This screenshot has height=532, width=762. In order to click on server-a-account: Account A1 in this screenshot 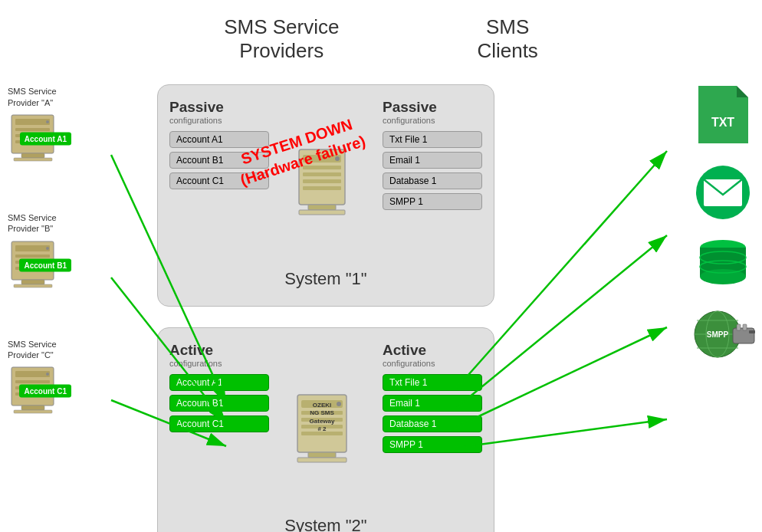, I will do `click(46, 138)`.